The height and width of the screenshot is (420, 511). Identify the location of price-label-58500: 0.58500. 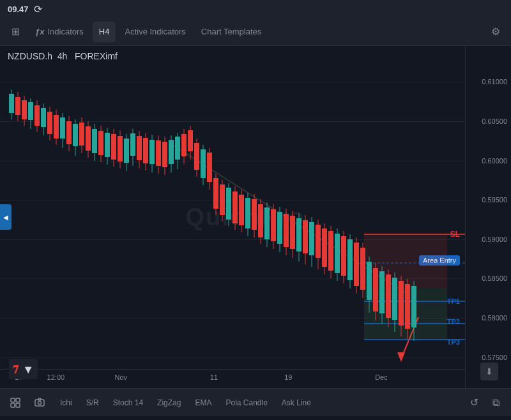
(494, 278).